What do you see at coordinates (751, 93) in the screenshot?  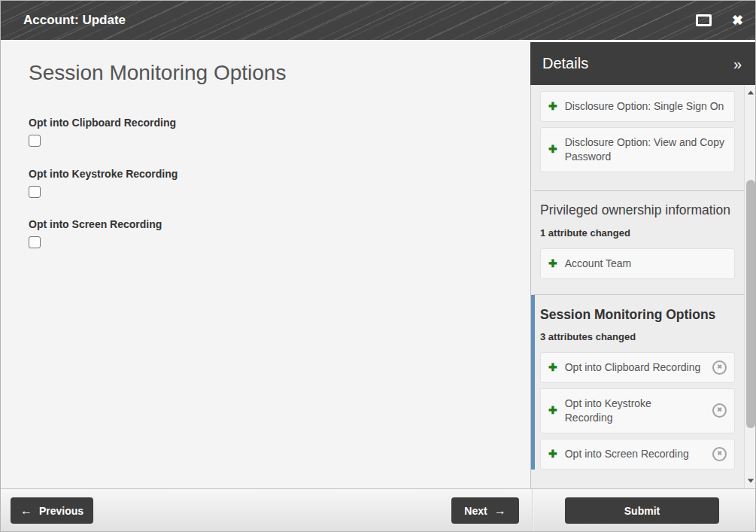 I see `scrollbar-up-icon` at bounding box center [751, 93].